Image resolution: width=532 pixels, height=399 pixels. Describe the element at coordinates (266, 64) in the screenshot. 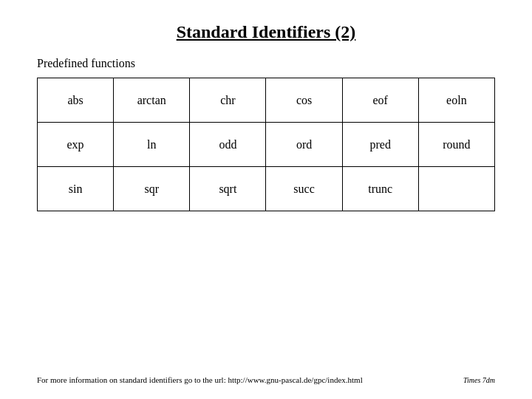

I see `section-subtitle: Predefined functions` at that location.